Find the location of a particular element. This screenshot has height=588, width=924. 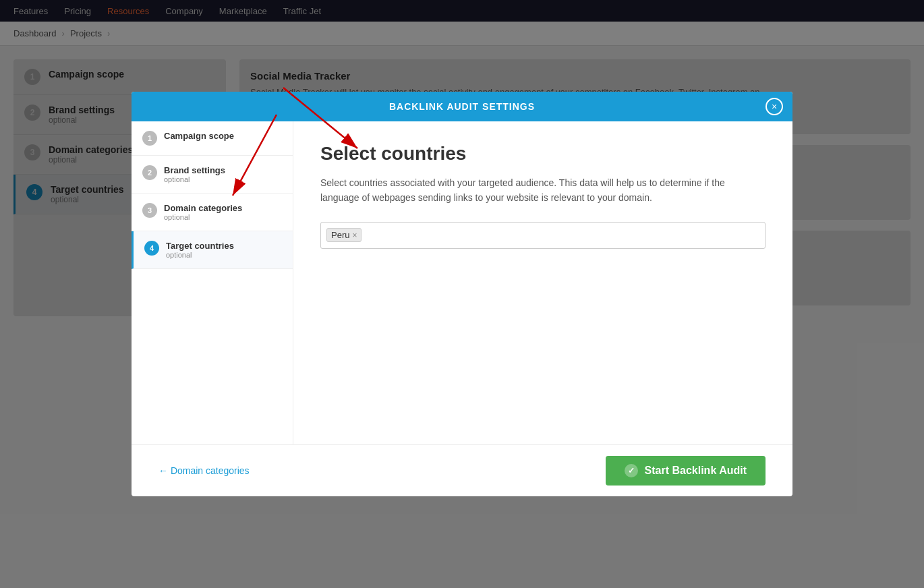

modal-step-3: 3 Domain categories optional is located at coordinates (212, 212).